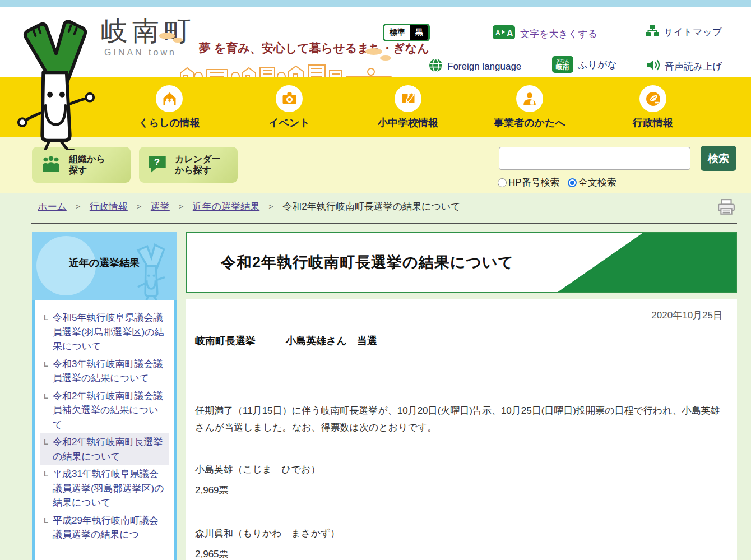 The image size is (751, 560). What do you see at coordinates (408, 108) in the screenshot?
I see `nav-item-schools: 小中学校情報` at bounding box center [408, 108].